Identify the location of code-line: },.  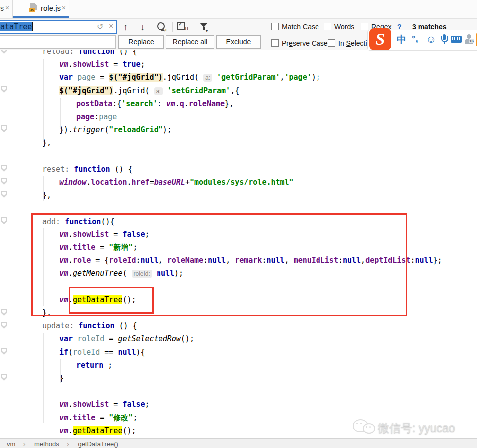
(47, 313).